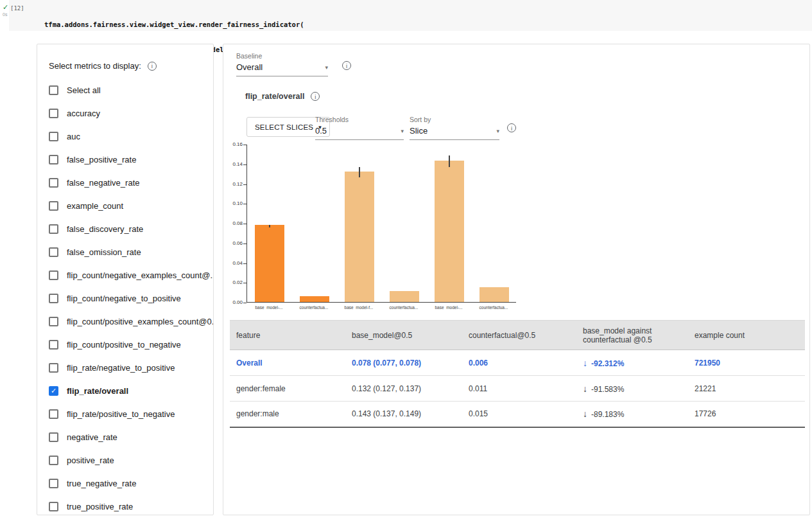 This screenshot has width=812, height=523. What do you see at coordinates (419, 131) in the screenshot?
I see `sortby-select-value: Slice` at bounding box center [419, 131].